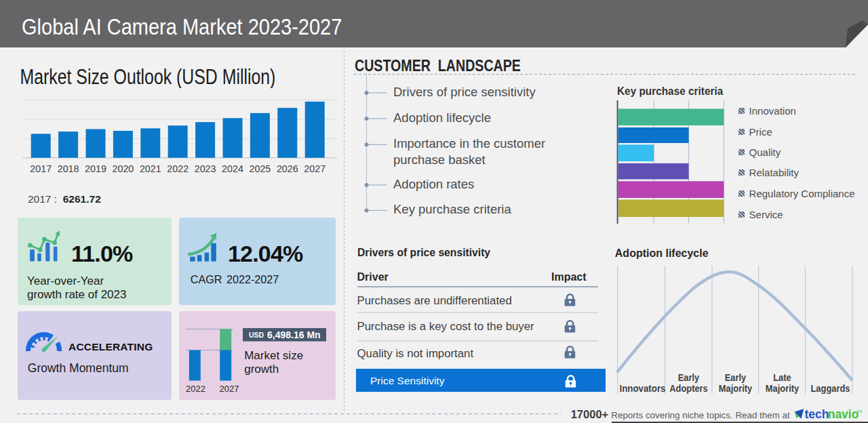  Describe the element at coordinates (41, 169) in the screenshot. I see `svg-text: 2017` at that location.